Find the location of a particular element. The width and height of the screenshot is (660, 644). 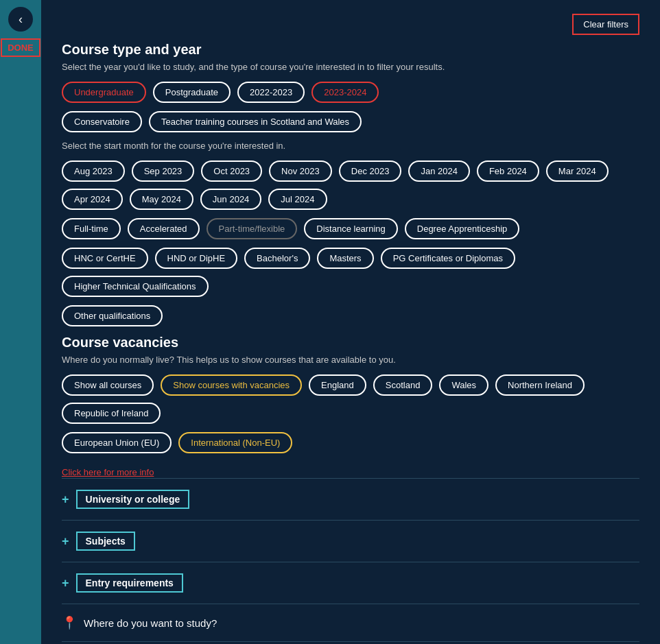

course-type-pills: UndergraduatePostgraduate2022-20232023-2… is located at coordinates (351, 92).